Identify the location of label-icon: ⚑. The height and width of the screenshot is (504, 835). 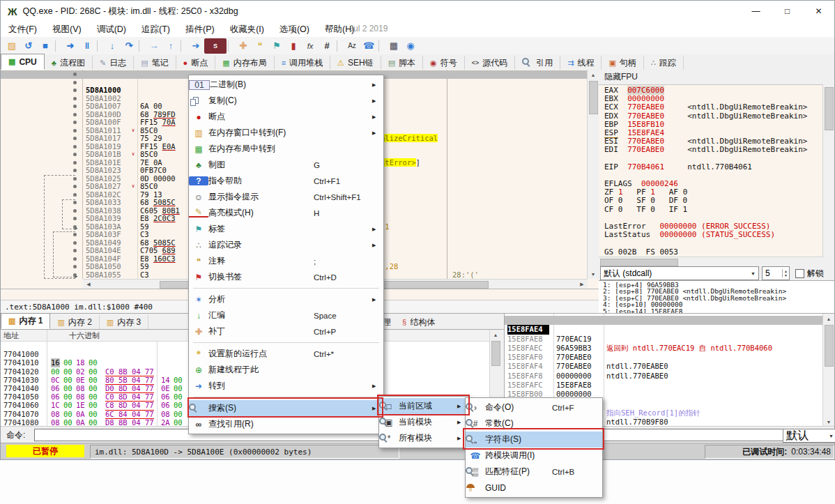
(277, 46).